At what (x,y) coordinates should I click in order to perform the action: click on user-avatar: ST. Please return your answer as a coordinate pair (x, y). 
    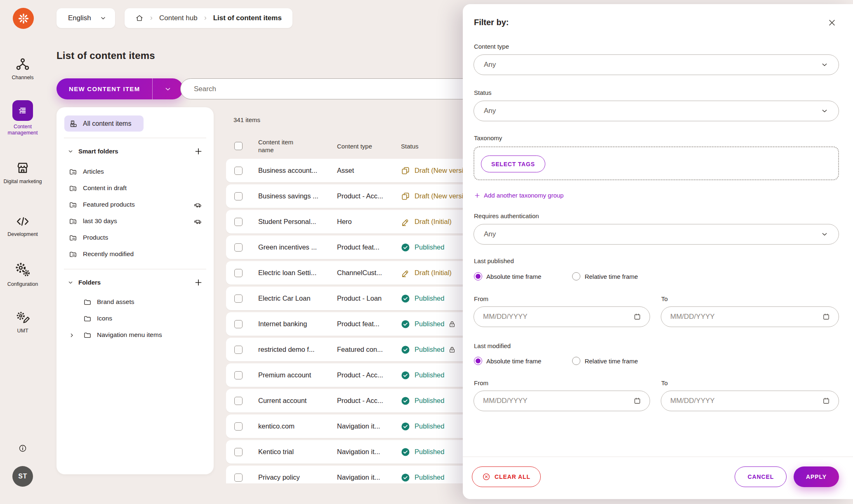
    Looking at the image, I should click on (23, 476).